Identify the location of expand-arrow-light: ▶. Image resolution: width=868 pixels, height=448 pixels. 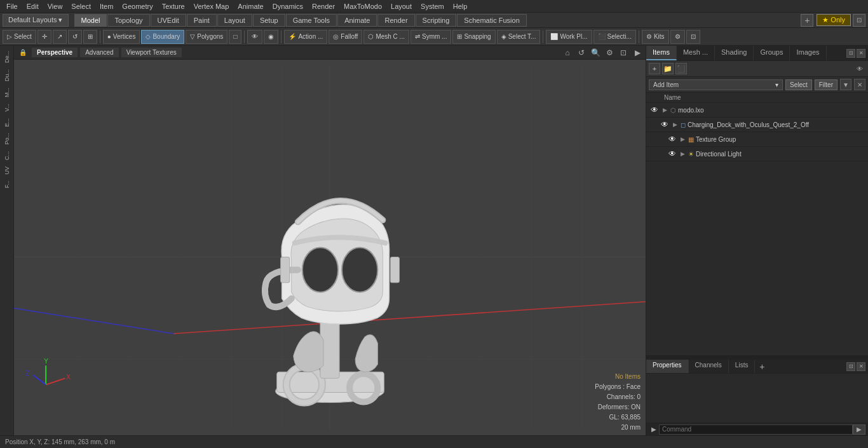
(684, 154).